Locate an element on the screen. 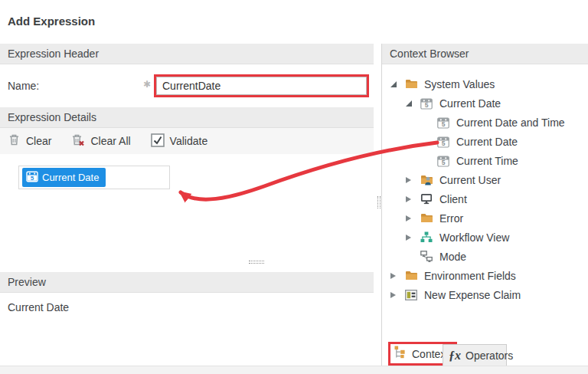 The height and width of the screenshot is (374, 588). horizontal-splitter-handle is located at coordinates (256, 262).